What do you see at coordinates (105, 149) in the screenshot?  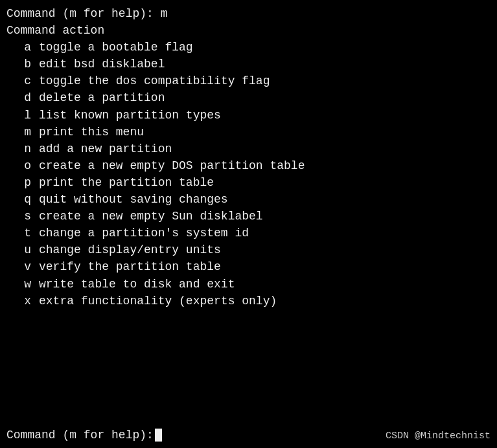 I see `command-desc: add a new partition` at bounding box center [105, 149].